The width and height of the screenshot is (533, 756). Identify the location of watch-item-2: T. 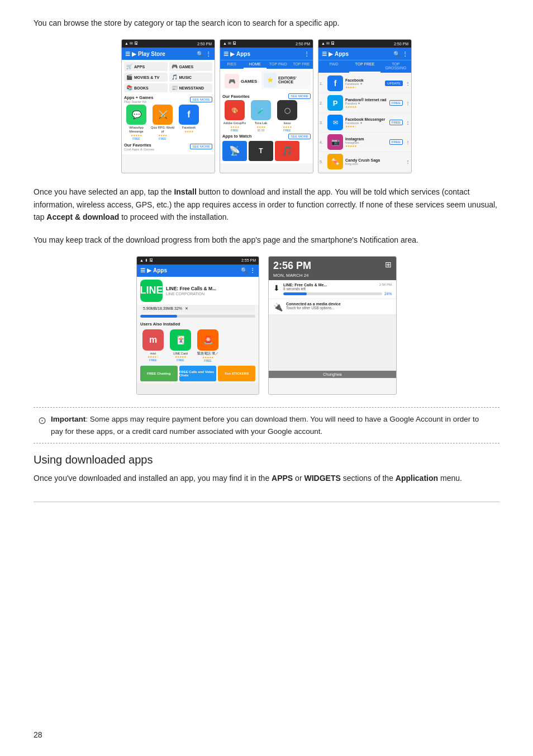
(261, 151).